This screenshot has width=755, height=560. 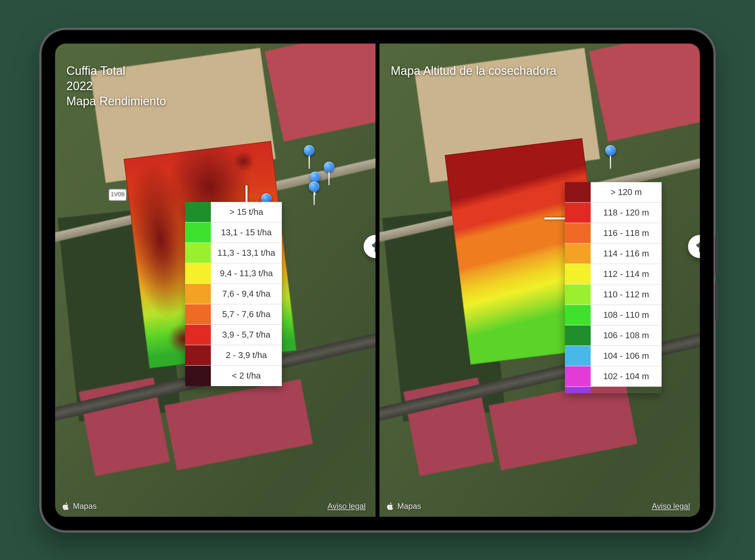 I want to click on legend-label: < 2 t/ha, so click(x=246, y=376).